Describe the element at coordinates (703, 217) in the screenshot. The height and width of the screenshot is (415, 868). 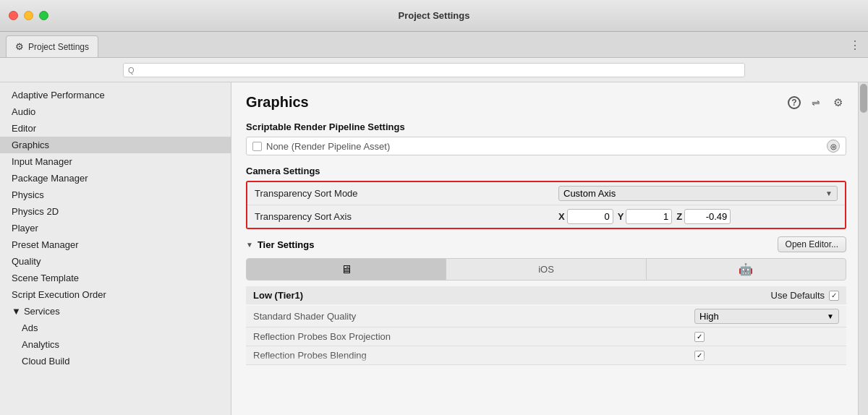
I see `axis-z-field: Z` at that location.